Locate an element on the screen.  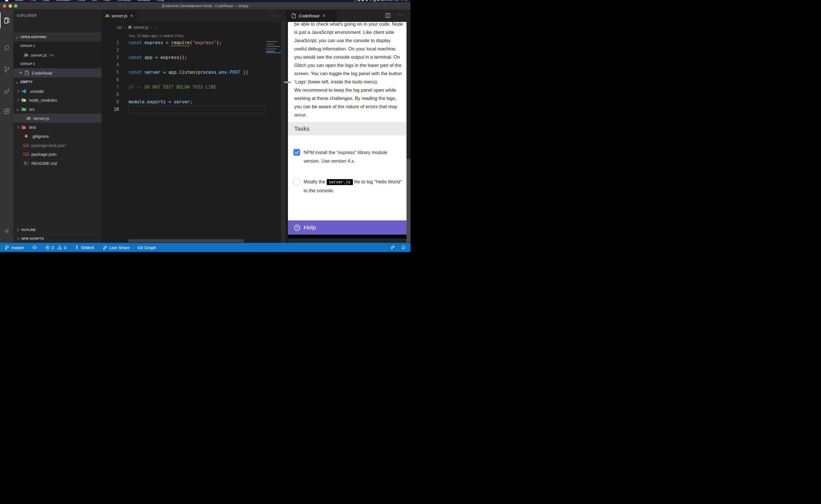
codelens-annotation: You, 20 days ago | 1 author (You) is located at coordinates (156, 36).